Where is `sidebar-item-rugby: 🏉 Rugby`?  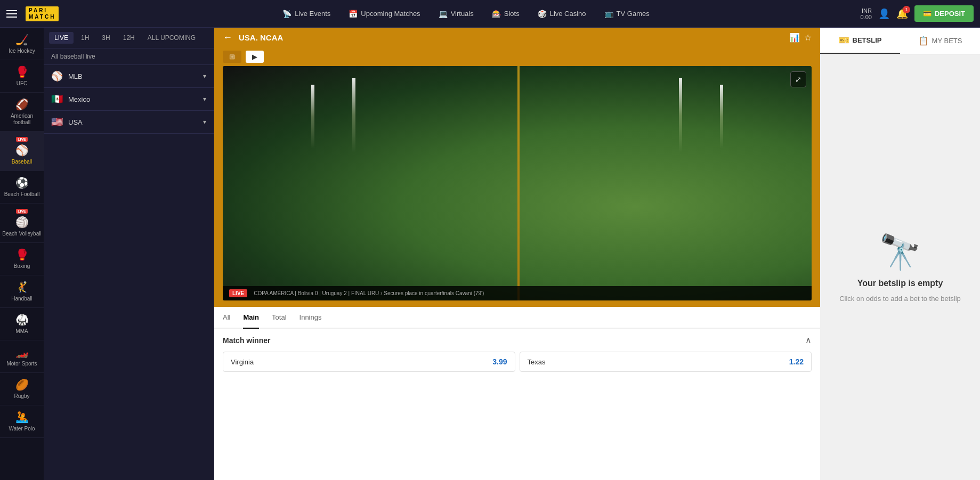 sidebar-item-rugby: 🏉 Rugby is located at coordinates (22, 389).